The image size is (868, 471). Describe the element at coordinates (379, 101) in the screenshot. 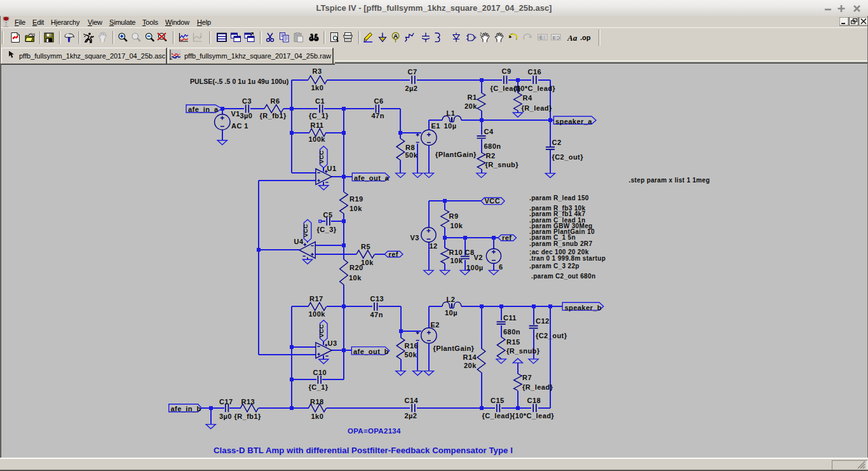

I see `svg-text: C6` at that location.